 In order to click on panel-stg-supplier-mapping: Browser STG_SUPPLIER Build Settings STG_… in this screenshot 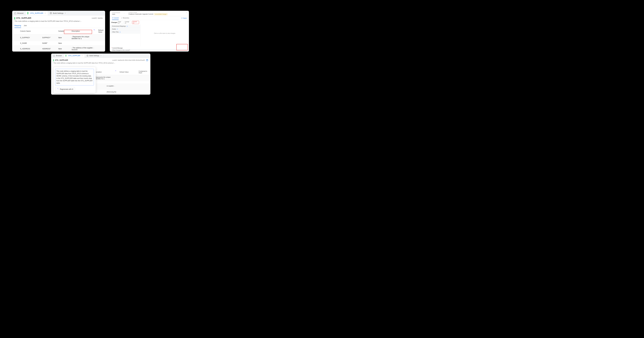, I will do `click(58, 31)`.